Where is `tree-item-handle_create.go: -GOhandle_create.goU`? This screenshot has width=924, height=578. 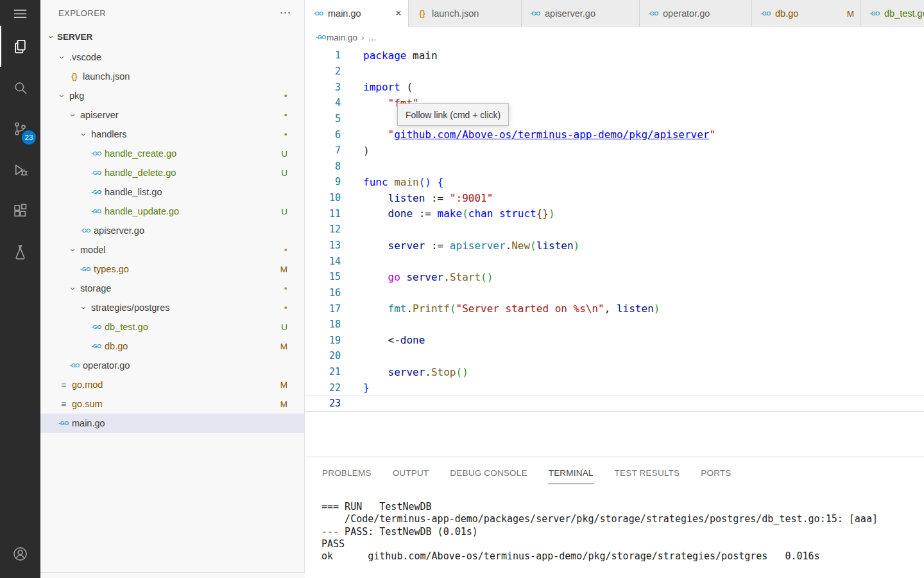 tree-item-handle_create.go: -GOhandle_create.goU is located at coordinates (172, 153).